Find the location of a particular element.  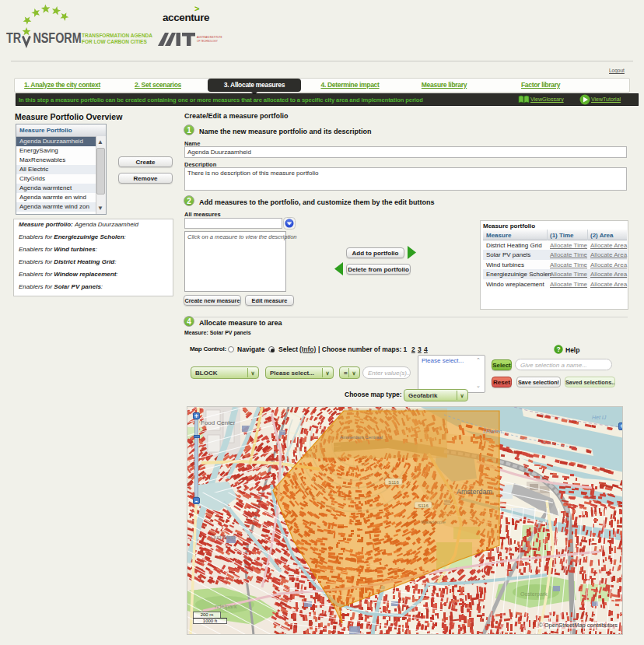

svg-text: TR is located at coordinates (14, 37).